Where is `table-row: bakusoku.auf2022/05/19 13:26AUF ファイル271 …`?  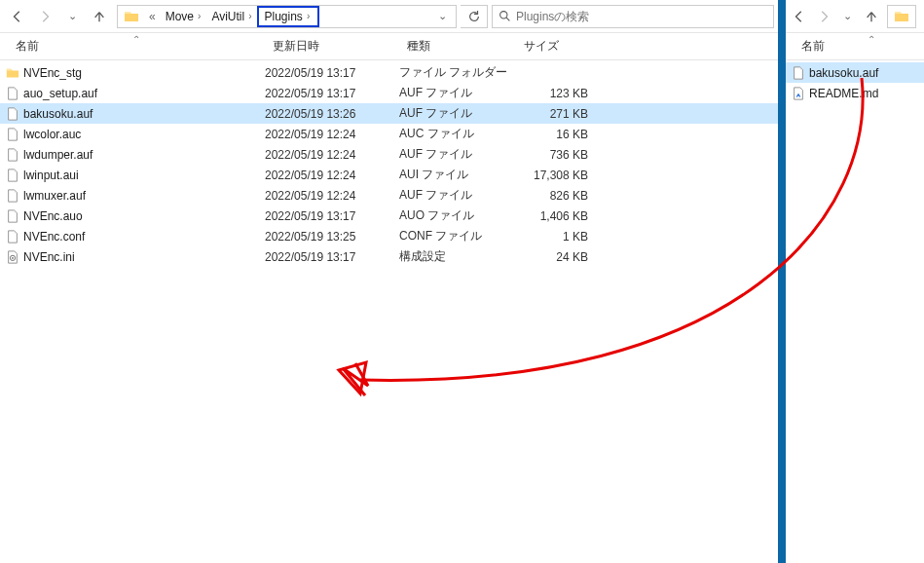
table-row: bakusoku.auf2022/05/19 13:26AUF ファイル271 … is located at coordinates (389, 113).